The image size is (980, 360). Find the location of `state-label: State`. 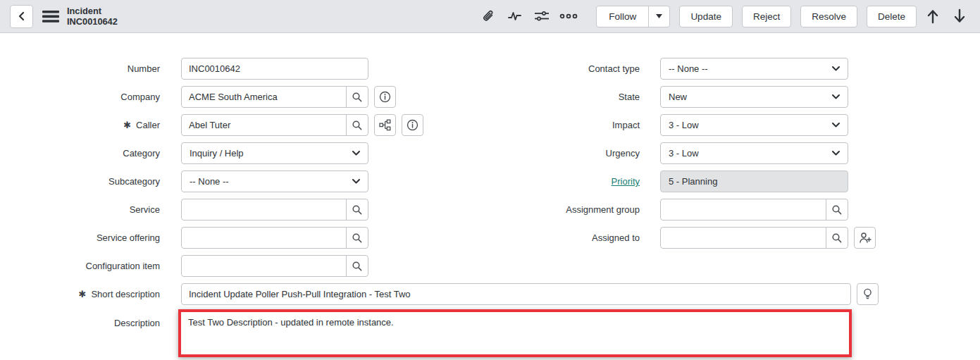

state-label: State is located at coordinates (559, 97).